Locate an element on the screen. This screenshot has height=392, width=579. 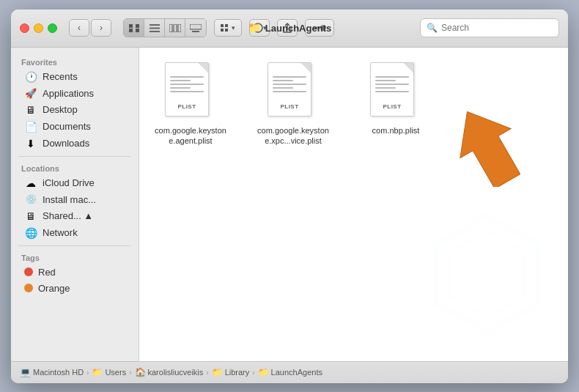
users-folder-icon: 📁 is located at coordinates (97, 372).